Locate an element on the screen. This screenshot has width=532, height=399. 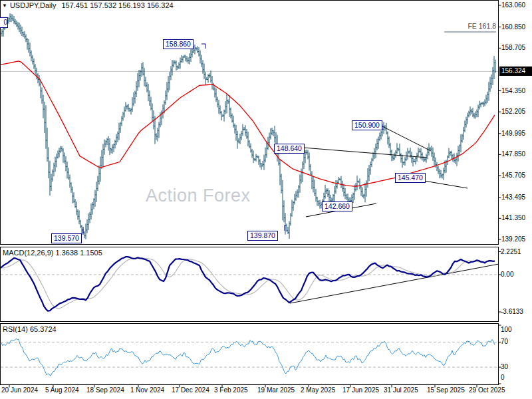
price-axis-tick-label: 163.060 is located at coordinates (513, 5).